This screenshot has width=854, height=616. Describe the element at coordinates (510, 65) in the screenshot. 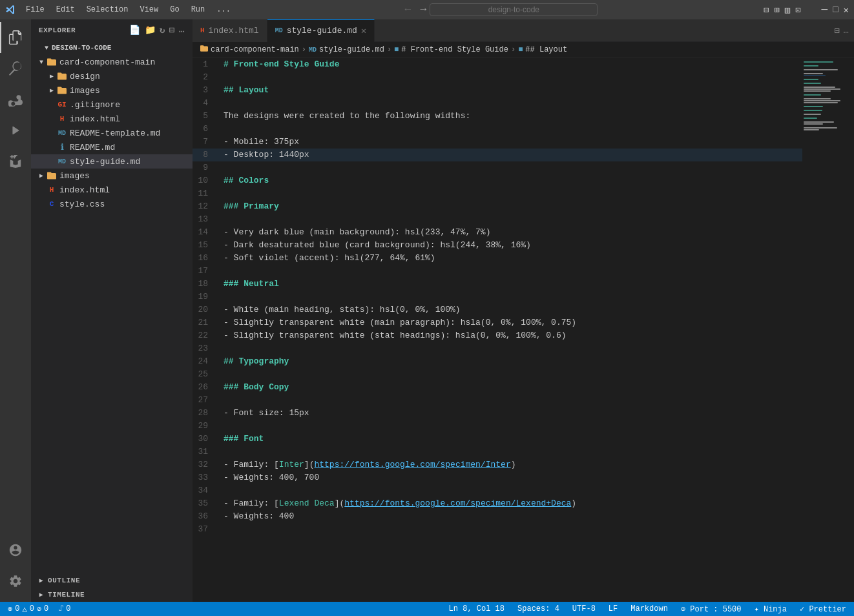

I see `line-content-1: # Front-end Style Guide` at that location.